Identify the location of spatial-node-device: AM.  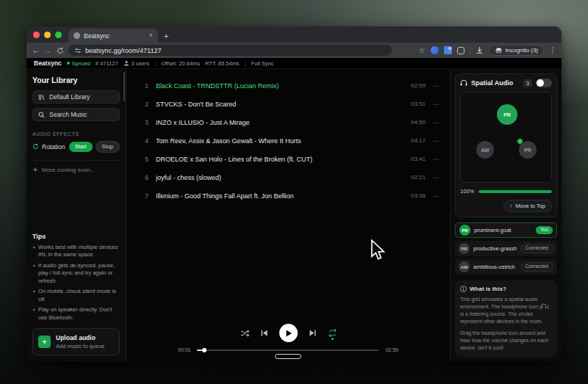
(485, 150).